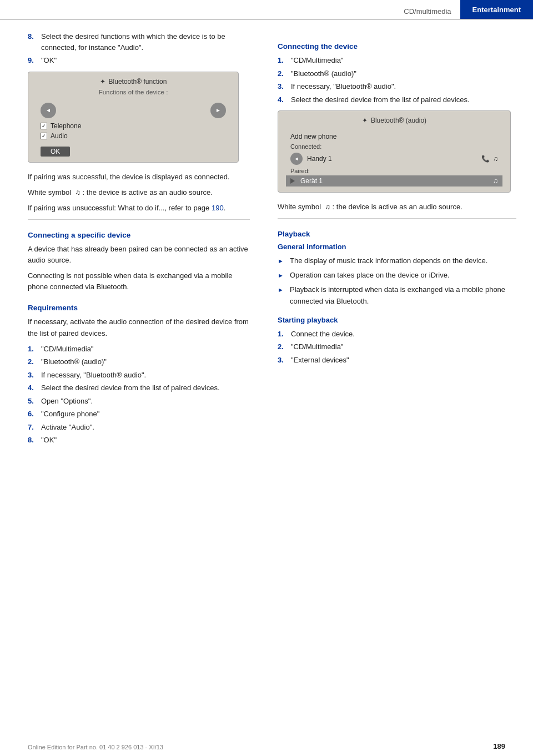 This screenshot has width=533, height=756. What do you see at coordinates (145, 414) in the screenshot?
I see `left-step-text-6: "Configure phone"` at bounding box center [145, 414].